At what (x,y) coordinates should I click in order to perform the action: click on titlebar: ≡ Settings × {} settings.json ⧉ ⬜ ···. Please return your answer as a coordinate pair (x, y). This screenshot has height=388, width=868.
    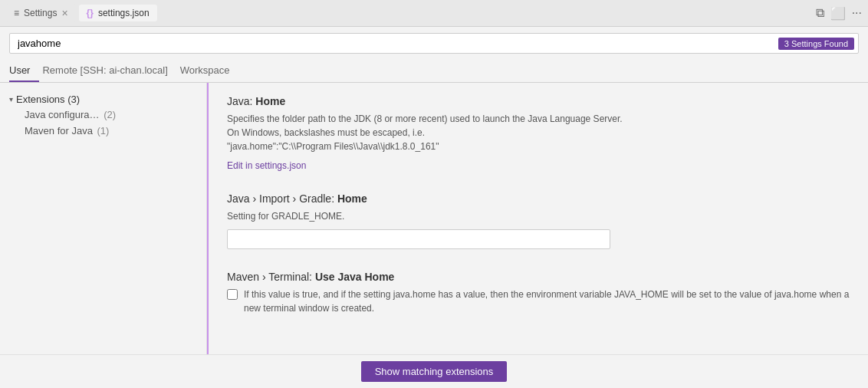
    Looking at the image, I should click on (434, 14).